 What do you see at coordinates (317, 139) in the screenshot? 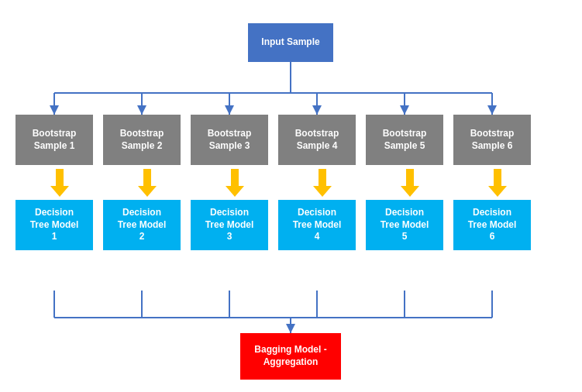
I see `bootstrap-sample-4: BootstrapSample 4` at bounding box center [317, 139].